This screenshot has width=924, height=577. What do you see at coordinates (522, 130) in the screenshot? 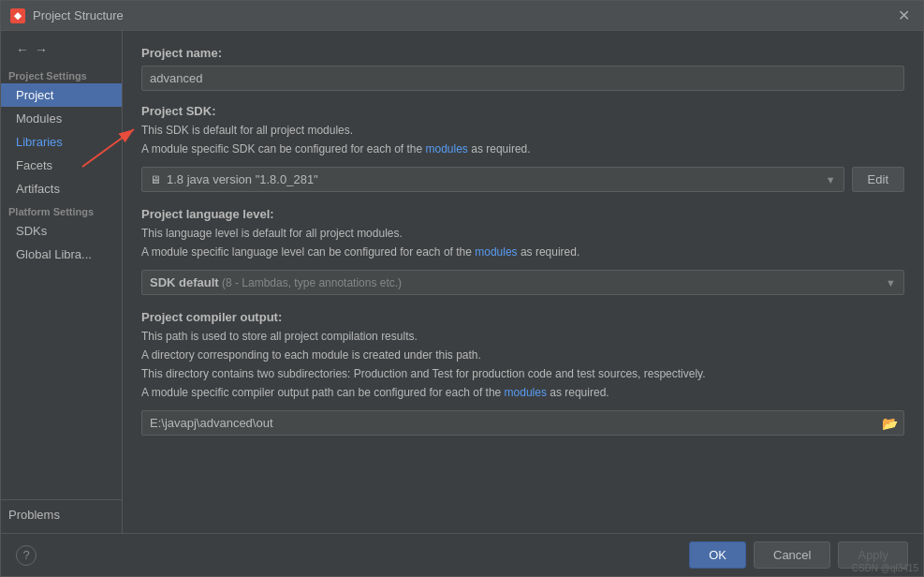
I see `sdk-desc-line1: This SDK is default for all project modu…` at bounding box center [522, 130].